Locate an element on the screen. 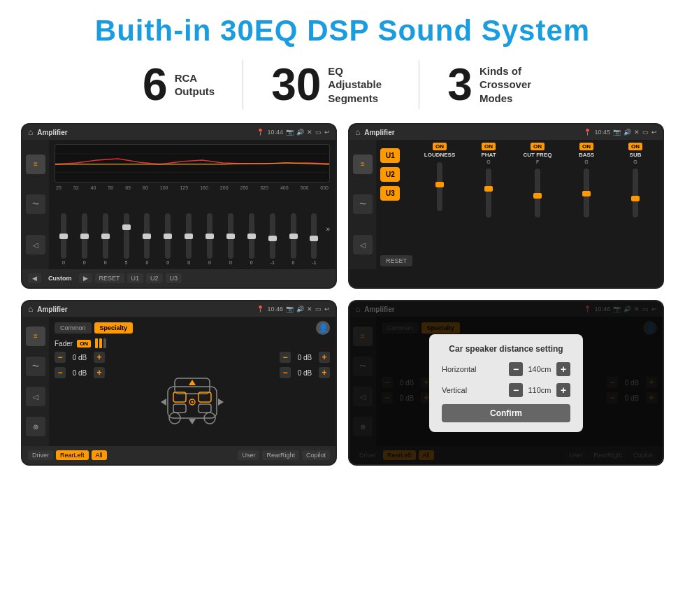 This screenshot has height=616, width=685. u3-btn: U3 is located at coordinates (390, 193).